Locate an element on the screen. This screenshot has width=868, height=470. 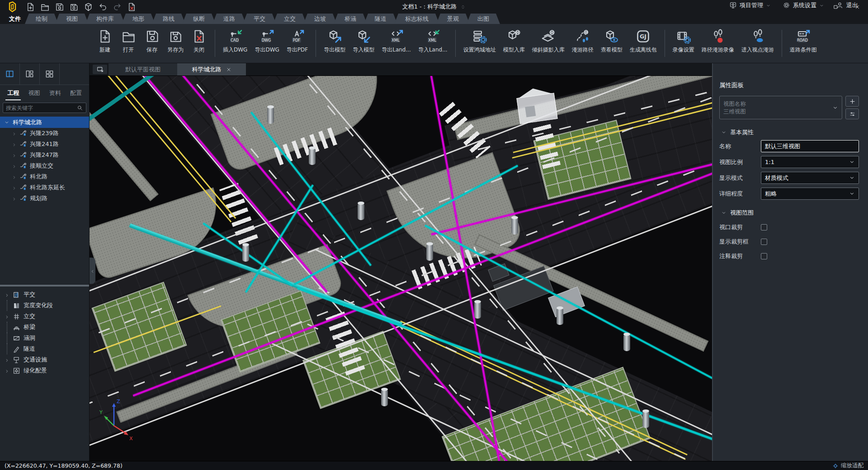
redo-icon is located at coordinates (118, 7).